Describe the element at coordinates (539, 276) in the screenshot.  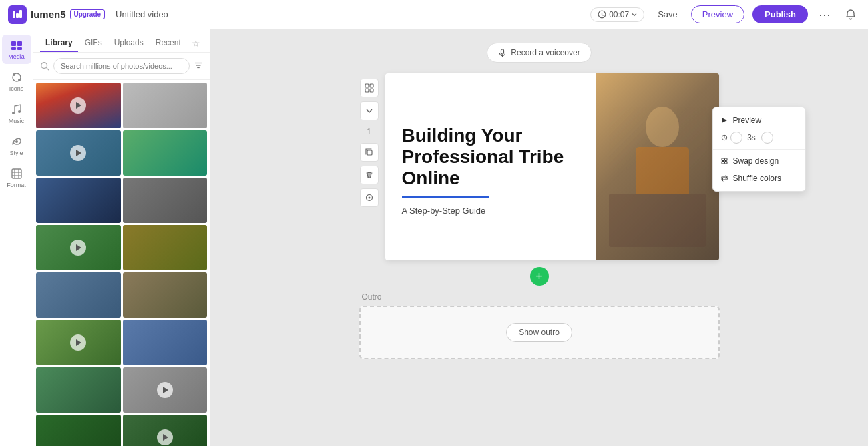
I see `add-slide-icon: +` at that location.